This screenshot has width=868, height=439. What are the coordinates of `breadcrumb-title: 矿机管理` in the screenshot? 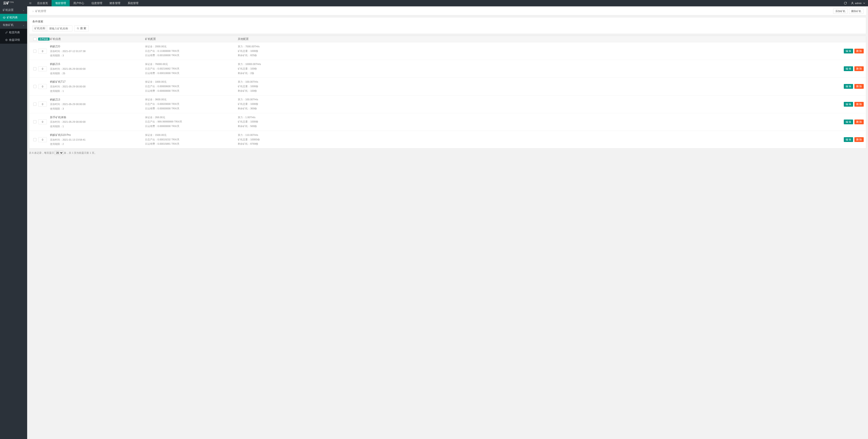 It's located at (41, 11).